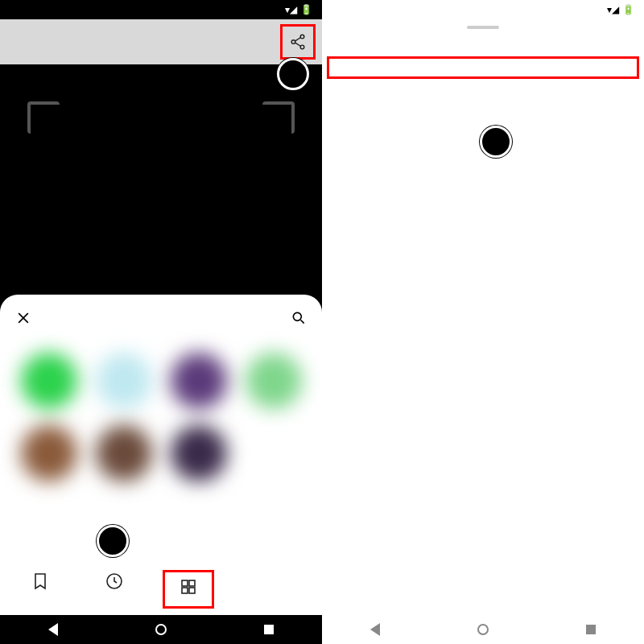 Image resolution: width=644 pixels, height=644 pixels. I want to click on clock-icon, so click(114, 581).